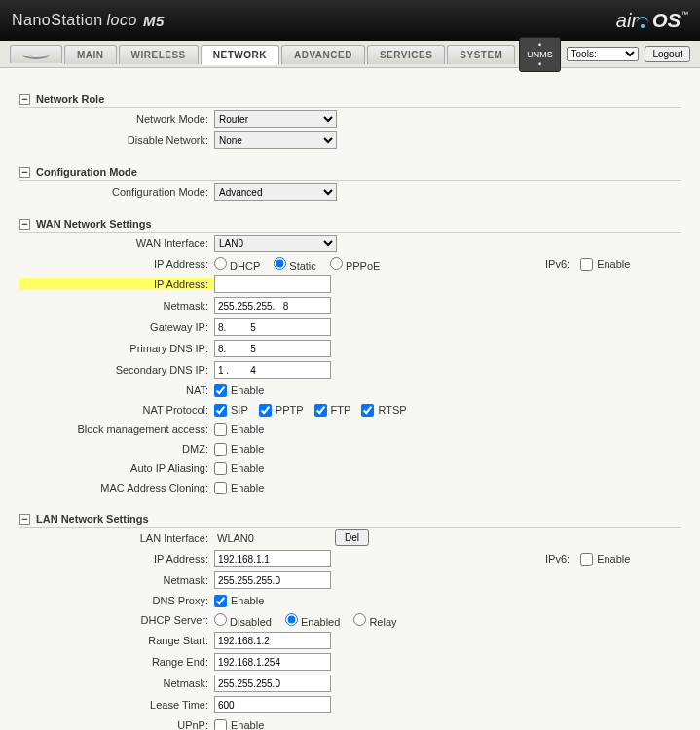 This screenshot has height=730, width=700. Describe the element at coordinates (220, 430) in the screenshot. I see `block-mgmt-checkbox` at that location.